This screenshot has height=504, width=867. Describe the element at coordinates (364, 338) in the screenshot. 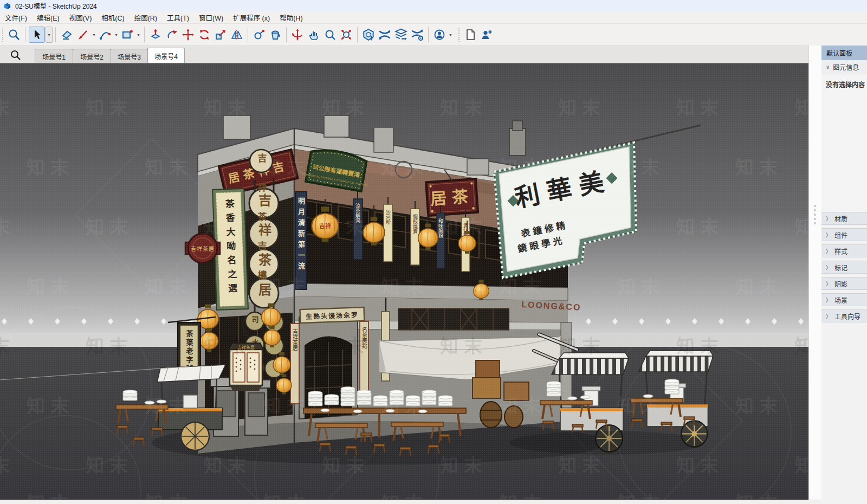

I see `svg-text: 名茶美點` at that location.